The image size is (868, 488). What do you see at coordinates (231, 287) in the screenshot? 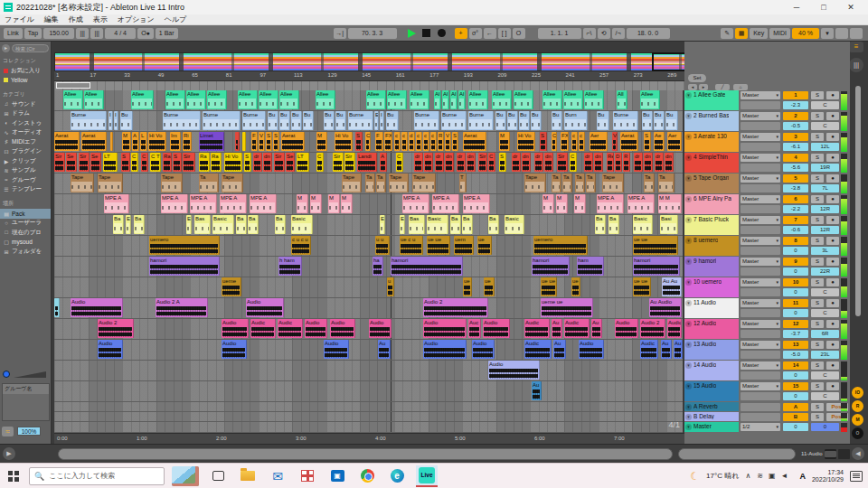
I see `clip: ueme` at bounding box center [231, 287].